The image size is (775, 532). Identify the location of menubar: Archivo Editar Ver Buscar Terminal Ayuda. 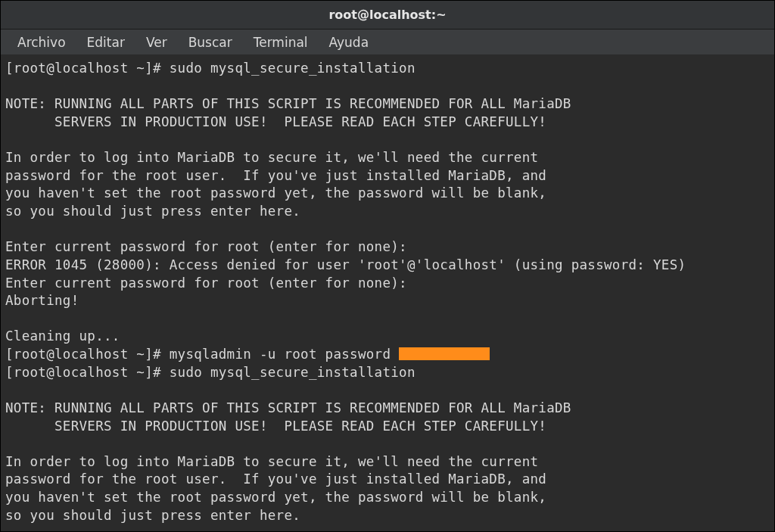
(388, 42).